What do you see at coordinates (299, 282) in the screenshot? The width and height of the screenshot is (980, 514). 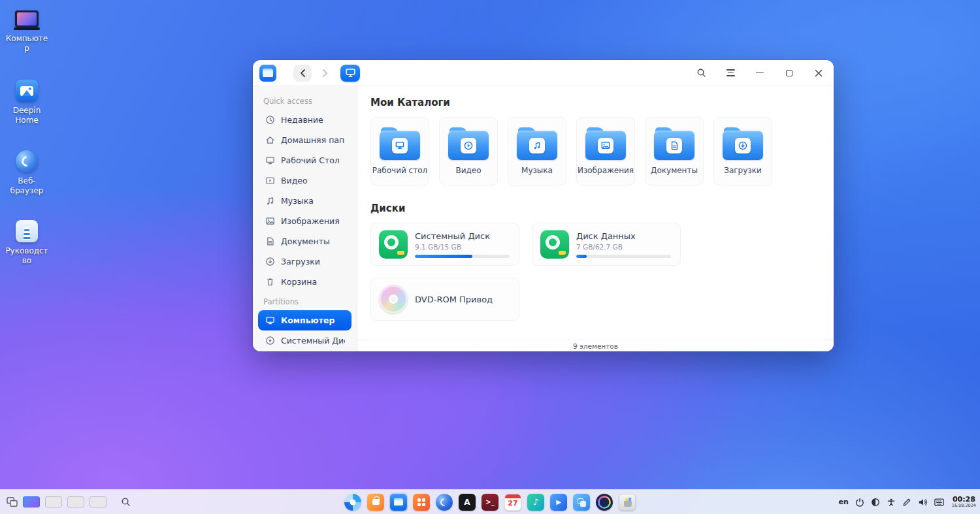 I see `sidebar-item-label: Корзина` at bounding box center [299, 282].